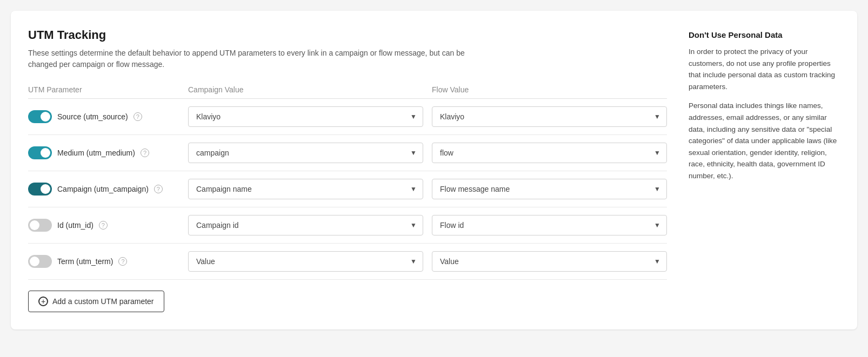 Image resolution: width=868 pixels, height=357 pixels. What do you see at coordinates (40, 189) in the screenshot?
I see `toggle-campaign` at bounding box center [40, 189].